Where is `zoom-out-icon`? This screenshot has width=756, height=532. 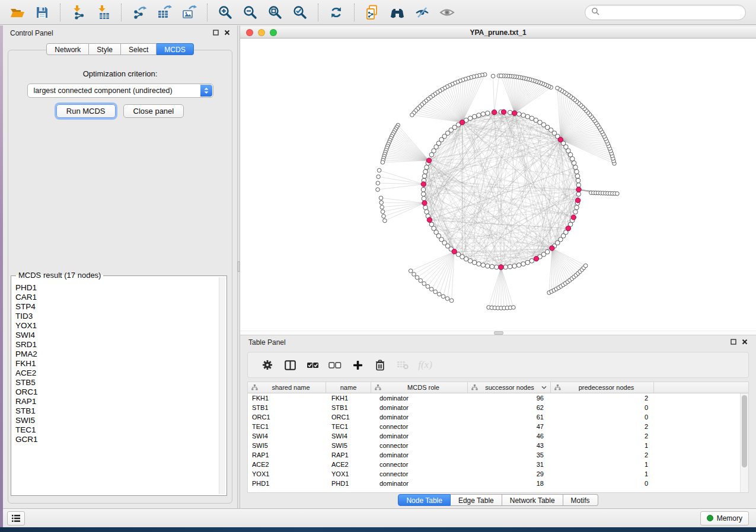 zoom-out-icon is located at coordinates (250, 12).